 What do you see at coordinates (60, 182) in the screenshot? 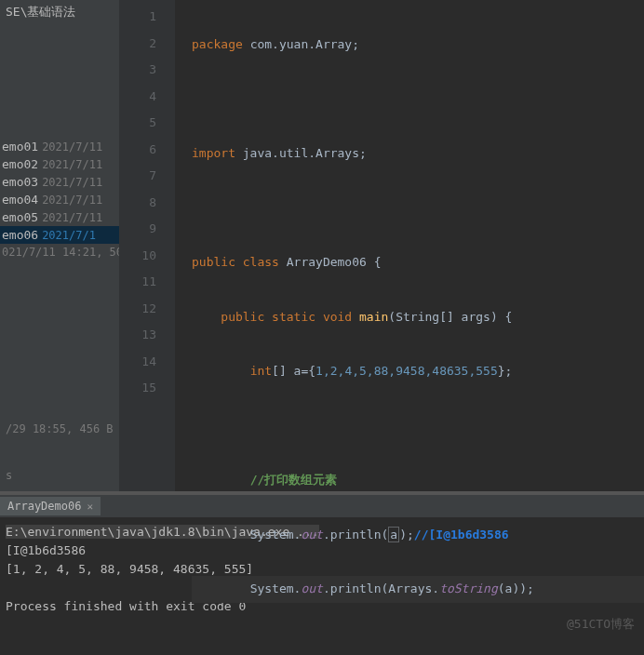
I see `file-item: emo032021/7/11` at bounding box center [60, 182].